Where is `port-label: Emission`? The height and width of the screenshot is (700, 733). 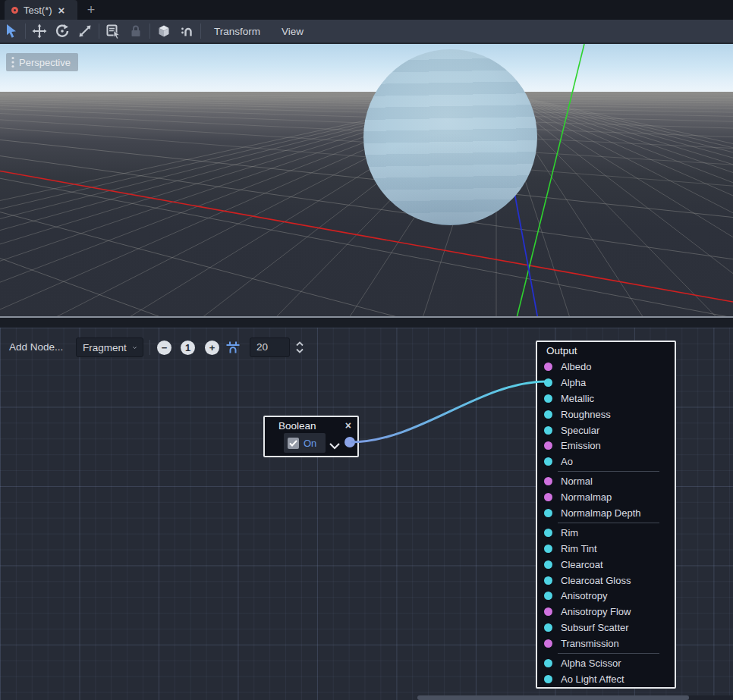
port-label: Emission is located at coordinates (581, 446).